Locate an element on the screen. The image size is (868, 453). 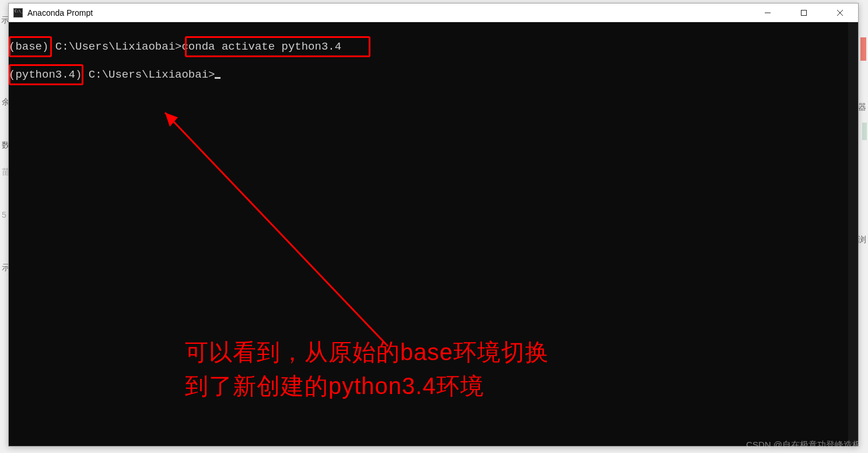
path-2: C:\Users\Lixiaobai> is located at coordinates (148, 75).